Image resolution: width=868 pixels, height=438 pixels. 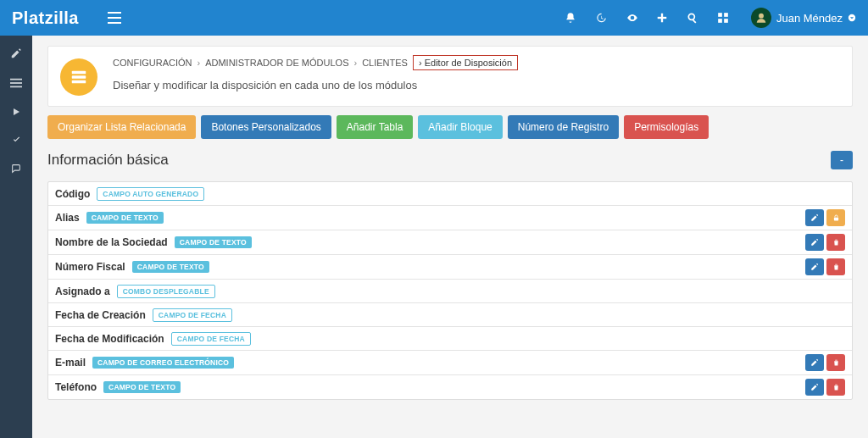 I want to click on menu-toggle-icon, so click(x=114, y=18).